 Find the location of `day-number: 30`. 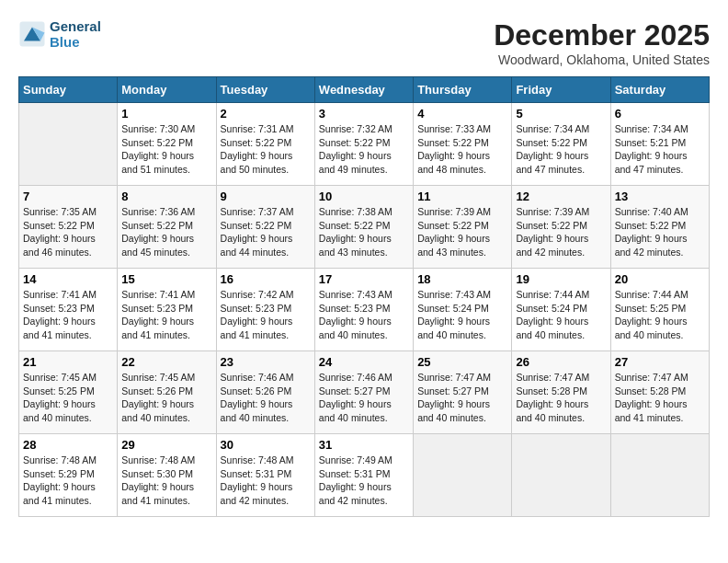

day-number: 30 is located at coordinates (266, 445).